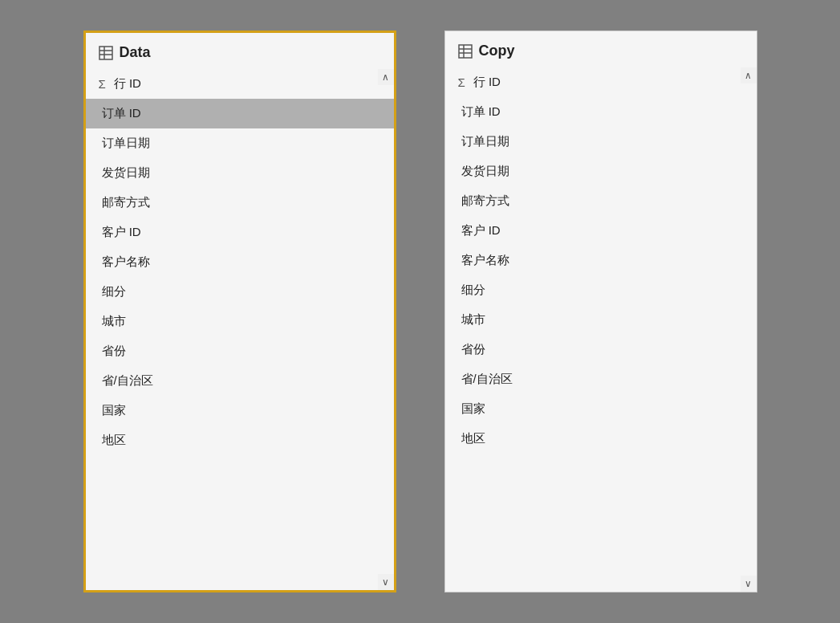 This screenshot has width=840, height=623. Describe the element at coordinates (601, 112) in the screenshot. I see `field-item-dingdan-id-c: 订单 ID` at that location.